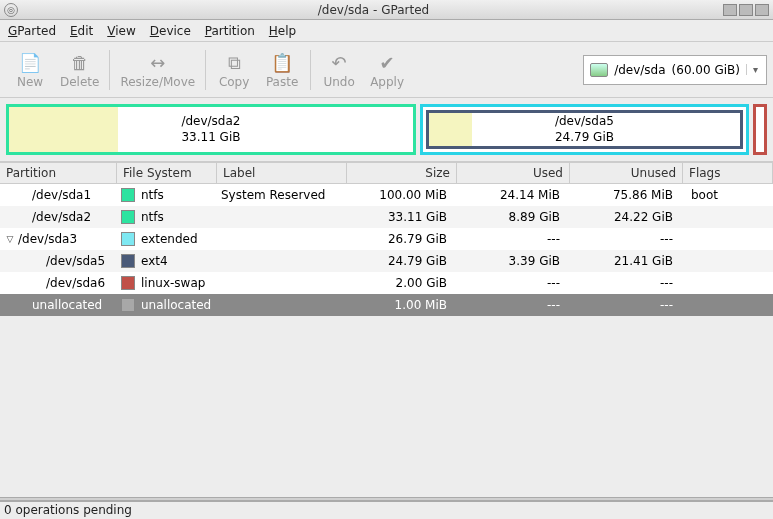 The width and height of the screenshot is (773, 519). Describe the element at coordinates (626, 173) in the screenshot. I see `col-unused: Unused` at that location.